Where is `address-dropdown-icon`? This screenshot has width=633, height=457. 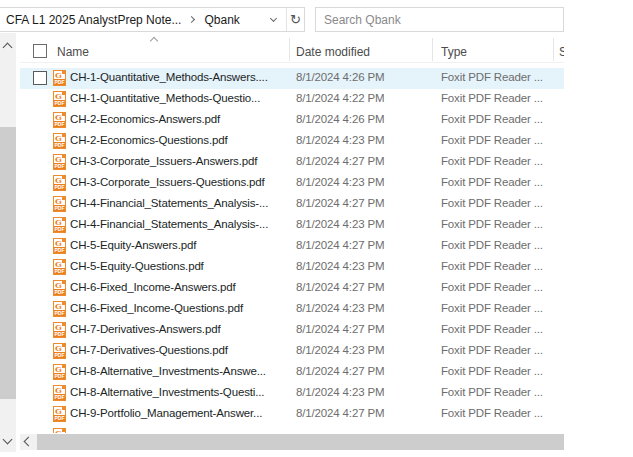 address-dropdown-icon is located at coordinates (274, 18).